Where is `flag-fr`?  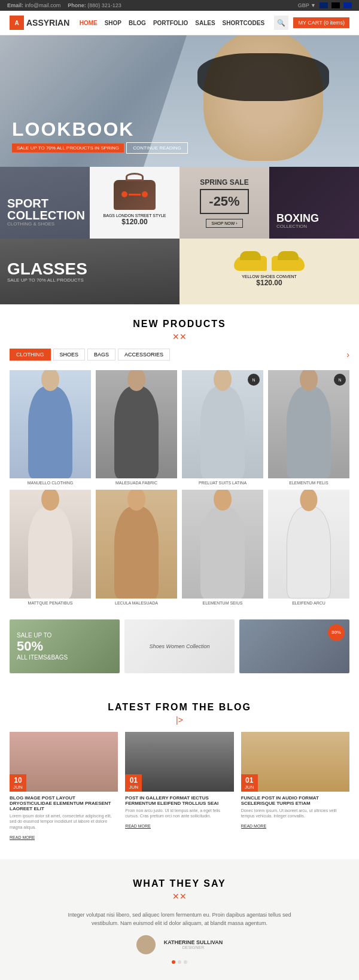
flag-fr is located at coordinates (348, 5).